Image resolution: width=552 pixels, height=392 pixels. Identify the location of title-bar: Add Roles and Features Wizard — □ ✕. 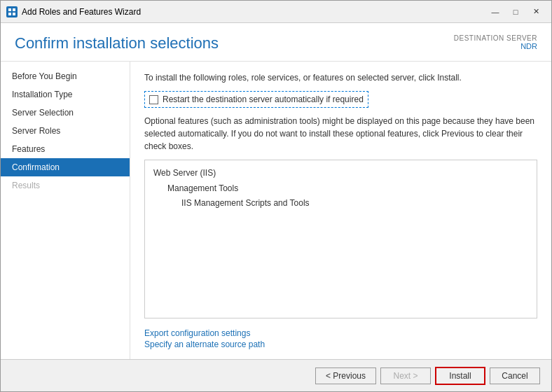
(276, 12).